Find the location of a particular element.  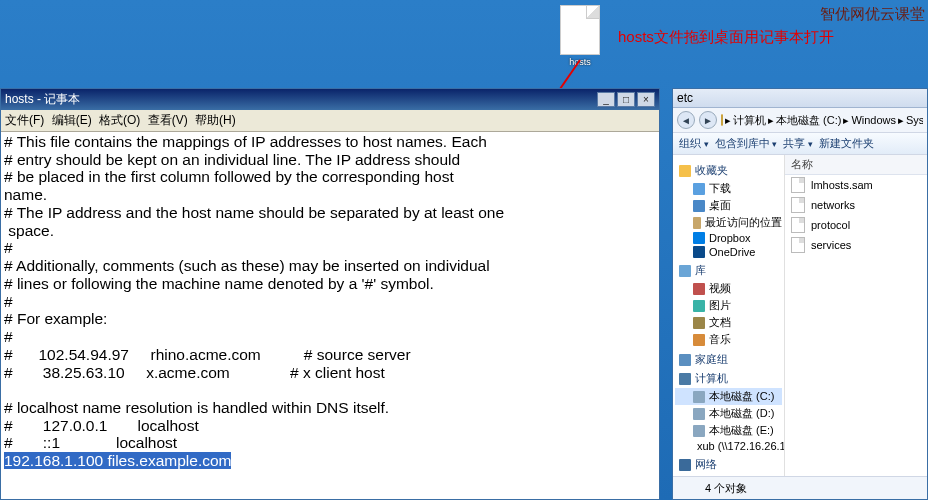

file-label: hosts is located at coordinates (580, 62).